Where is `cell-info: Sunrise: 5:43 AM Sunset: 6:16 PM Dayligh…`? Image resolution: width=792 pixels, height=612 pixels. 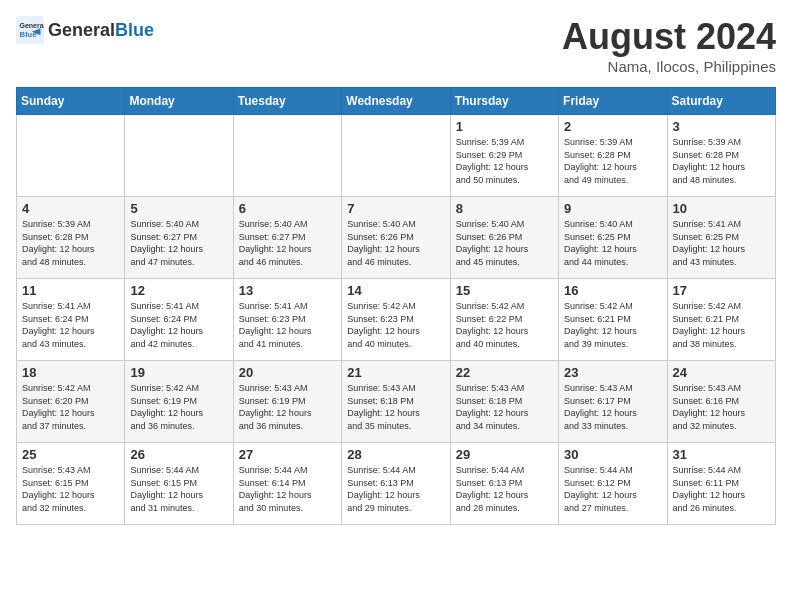 cell-info: Sunrise: 5:43 AM Sunset: 6:16 PM Dayligh… is located at coordinates (722, 407).